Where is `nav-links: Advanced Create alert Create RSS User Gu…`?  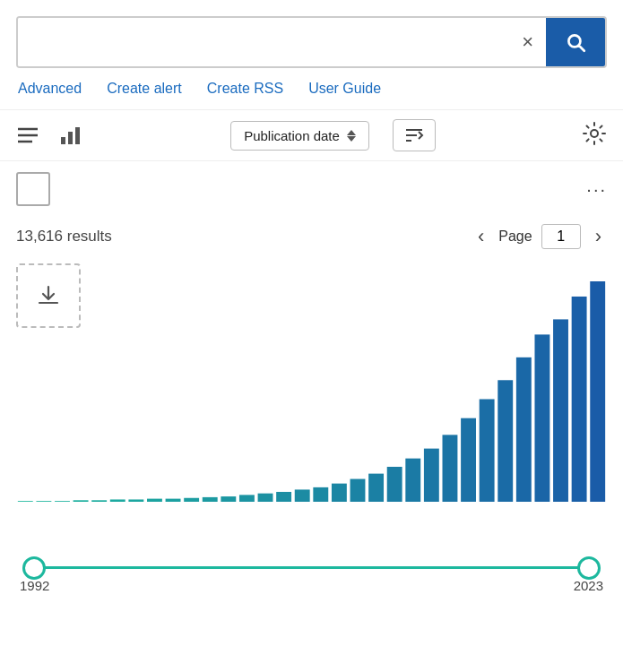
nav-links: Advanced Create alert Create RSS User Gu… is located at coordinates (312, 89).